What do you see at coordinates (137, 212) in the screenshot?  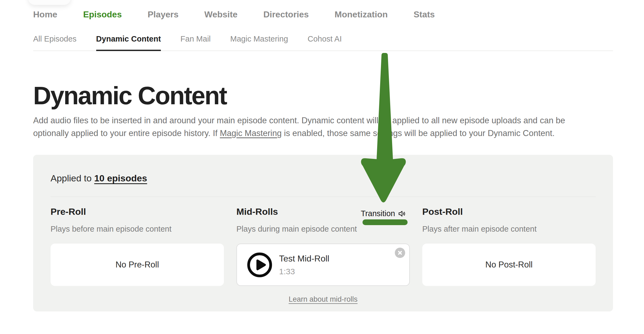 I see `pre-roll-title: Pre-Roll` at bounding box center [137, 212].